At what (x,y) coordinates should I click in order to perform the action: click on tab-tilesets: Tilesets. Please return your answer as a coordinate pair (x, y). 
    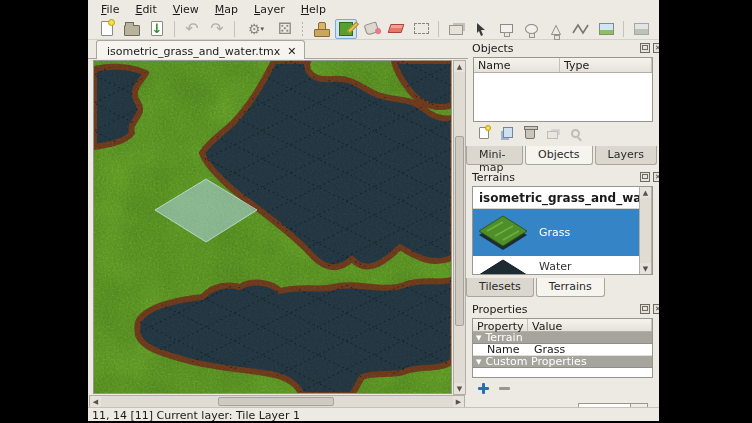
    Looking at the image, I should click on (500, 288).